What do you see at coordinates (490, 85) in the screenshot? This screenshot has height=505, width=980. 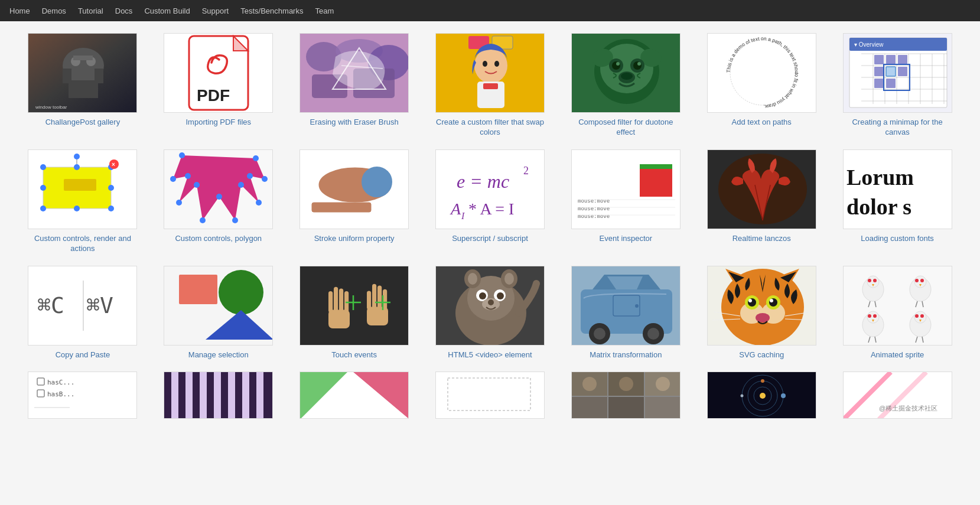 I see `card-custom-filter: Create a custom filter that swap colors` at bounding box center [490, 85].